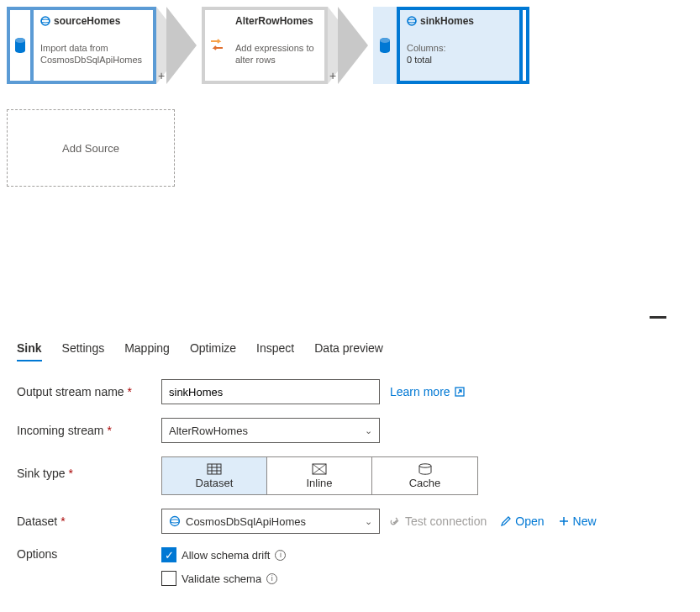 The height and width of the screenshot is (612, 700). What do you see at coordinates (91, 148) in the screenshot?
I see `add-source-button: Add Source` at bounding box center [91, 148].